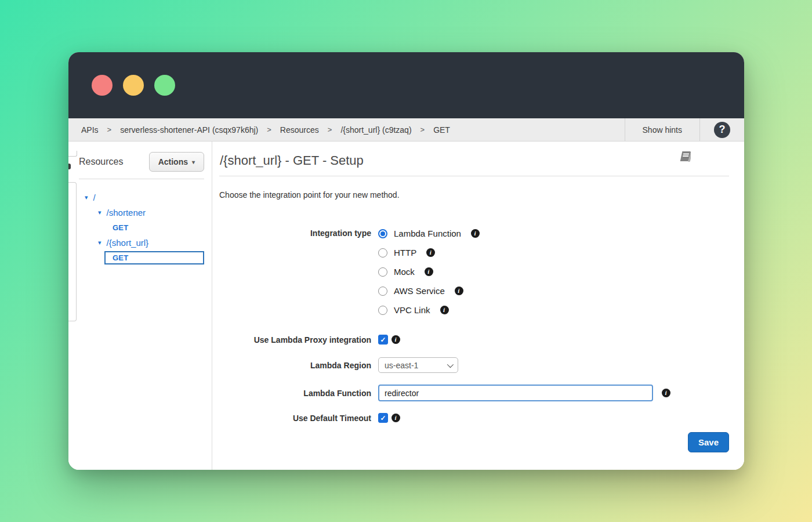 The height and width of the screenshot is (522, 812). What do you see at coordinates (295, 340) in the screenshot?
I see `proxy-label: Use Lambda Proxy integration` at bounding box center [295, 340].